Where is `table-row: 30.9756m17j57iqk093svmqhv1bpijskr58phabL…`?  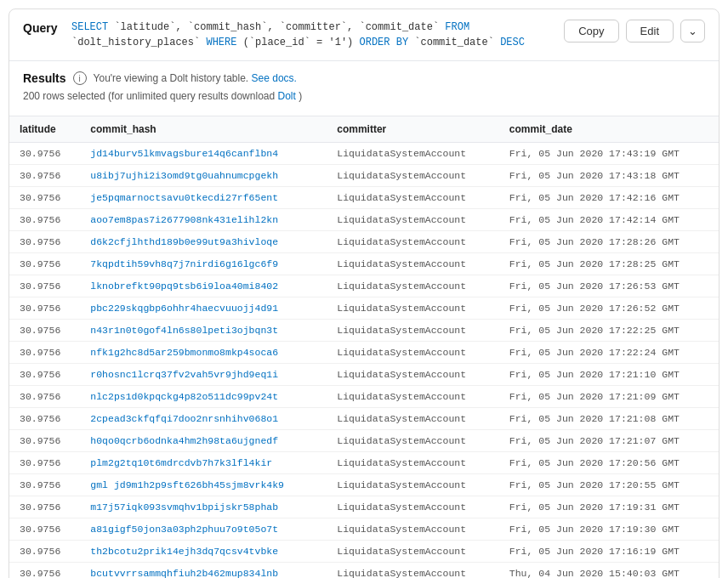
table-row: 30.9756m17j57iqk093svmqhv1bpijskr58phabL… is located at coordinates (364, 507).